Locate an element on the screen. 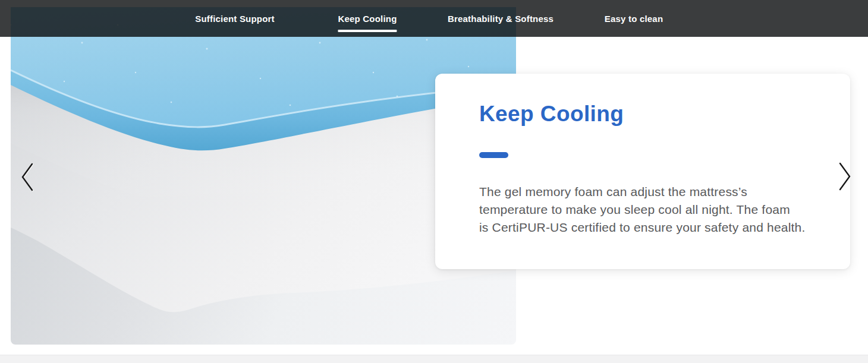  tab-sufficient-support: Sufficient Support is located at coordinates (235, 18).